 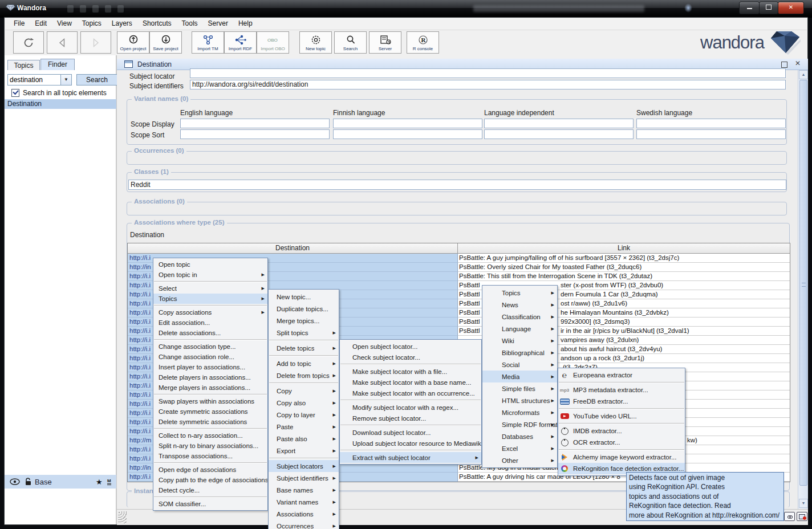 What do you see at coordinates (316, 42) in the screenshot?
I see `new-topic-button: New topic` at bounding box center [316, 42].